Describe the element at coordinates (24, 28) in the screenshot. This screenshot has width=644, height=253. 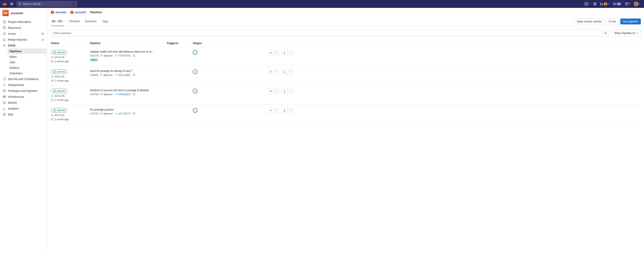
I see `sidebar-item-repository: Repository` at that location.